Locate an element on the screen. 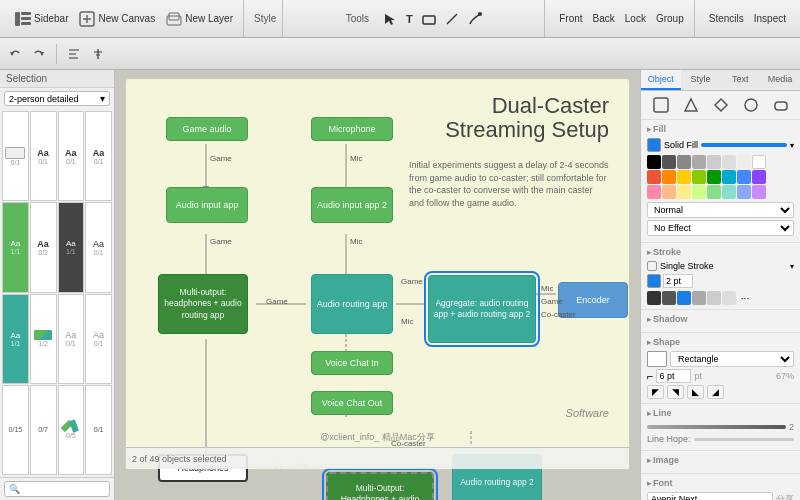 The width and height of the screenshot is (800, 500). color-lime is located at coordinates (699, 177).